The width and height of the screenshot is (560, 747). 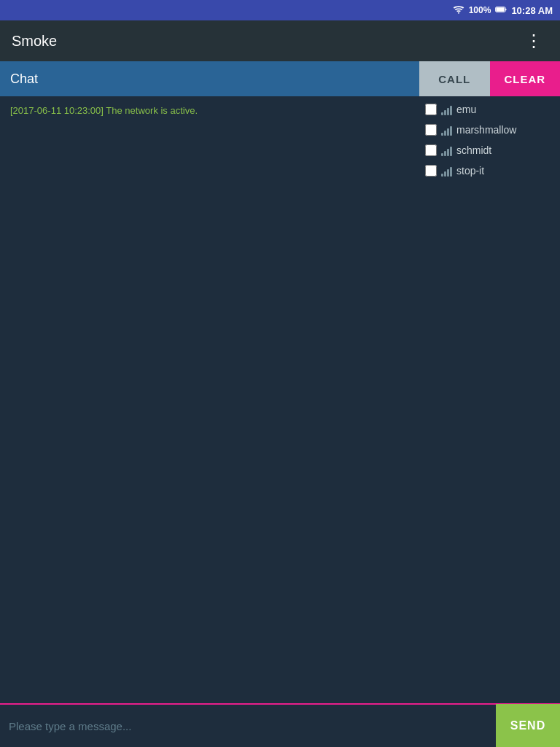 I want to click on send-button: SEND, so click(x=528, y=725).